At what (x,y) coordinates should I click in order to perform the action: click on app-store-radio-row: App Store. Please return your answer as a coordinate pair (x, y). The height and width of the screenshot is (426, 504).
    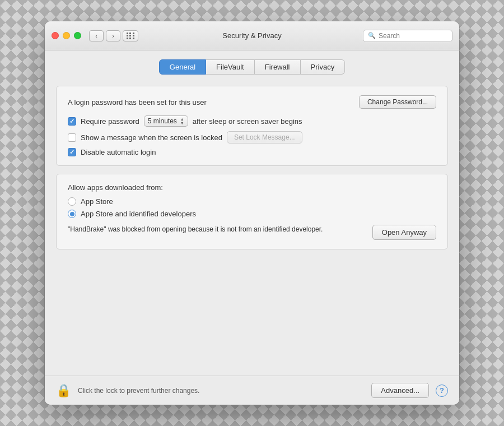
    Looking at the image, I should click on (252, 202).